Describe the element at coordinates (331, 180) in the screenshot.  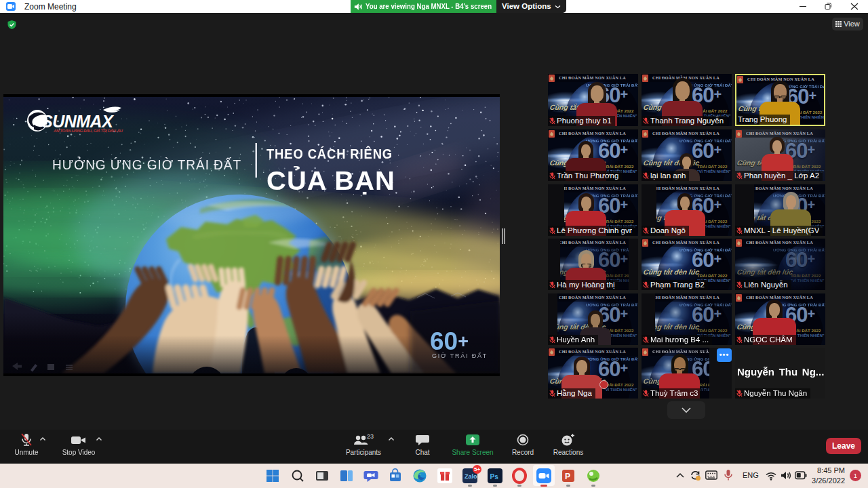
I see `svg-text: CỦA BẠN` at that location.